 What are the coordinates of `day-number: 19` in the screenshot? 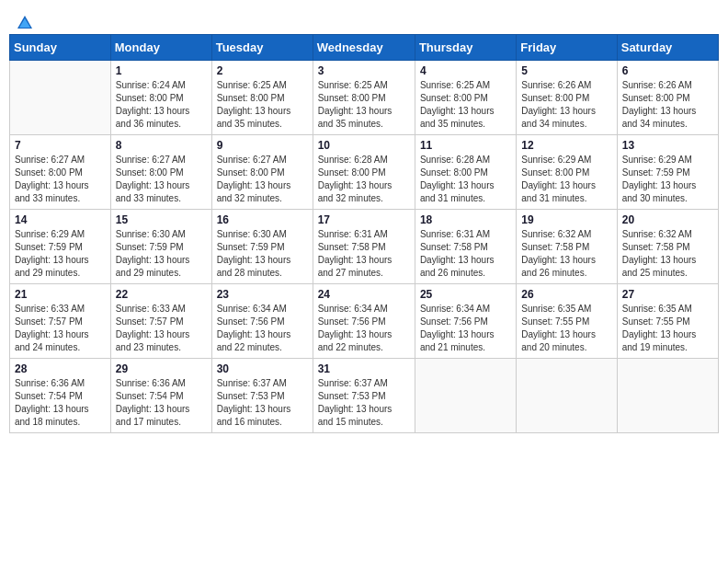 It's located at (566, 220).